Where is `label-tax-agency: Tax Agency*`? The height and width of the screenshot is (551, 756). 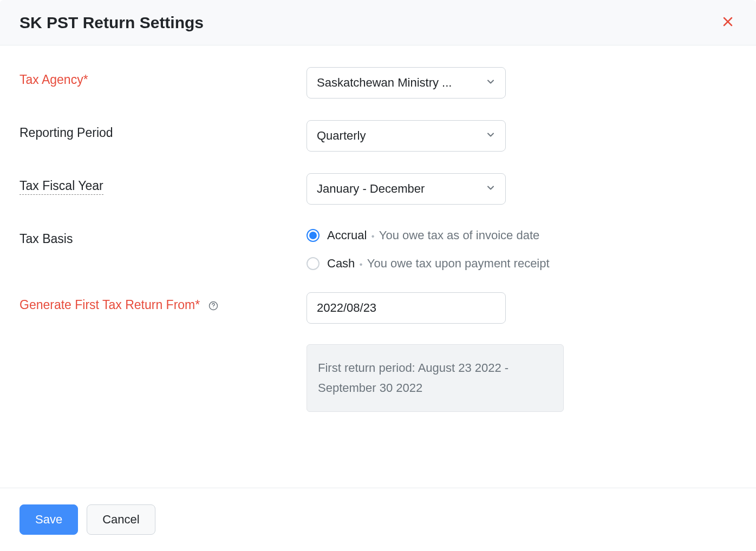 label-tax-agency: Tax Agency* is located at coordinates (163, 77).